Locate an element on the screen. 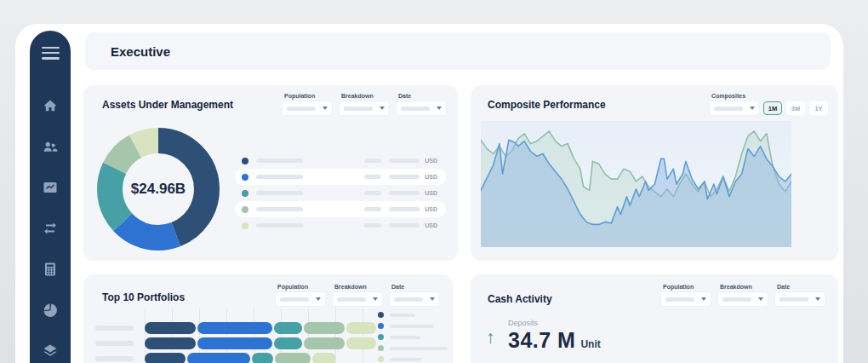  composite-performance-chart is located at coordinates (637, 184).